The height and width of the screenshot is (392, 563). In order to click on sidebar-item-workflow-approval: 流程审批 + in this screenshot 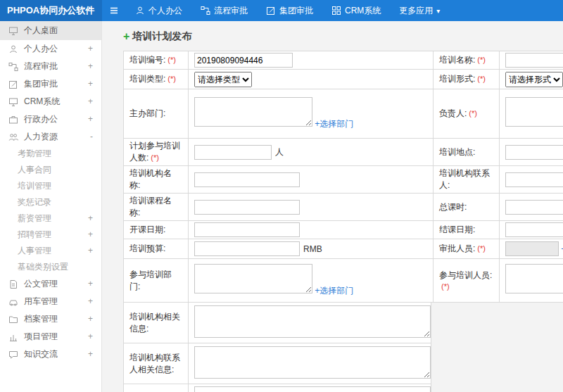, I will do `click(51, 66)`.